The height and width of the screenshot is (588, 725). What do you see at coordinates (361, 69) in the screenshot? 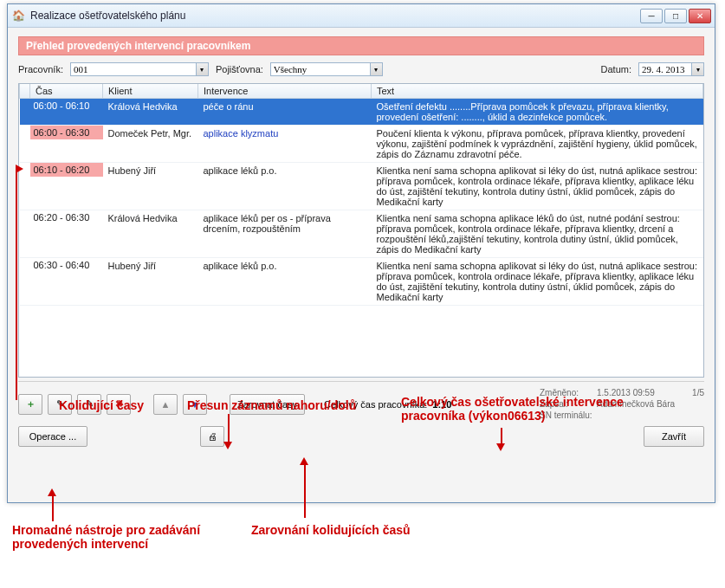
I see `filter-bar: Pracovník: ▾ Pojišťovna: ▾ Datum: ▾` at bounding box center [361, 69].